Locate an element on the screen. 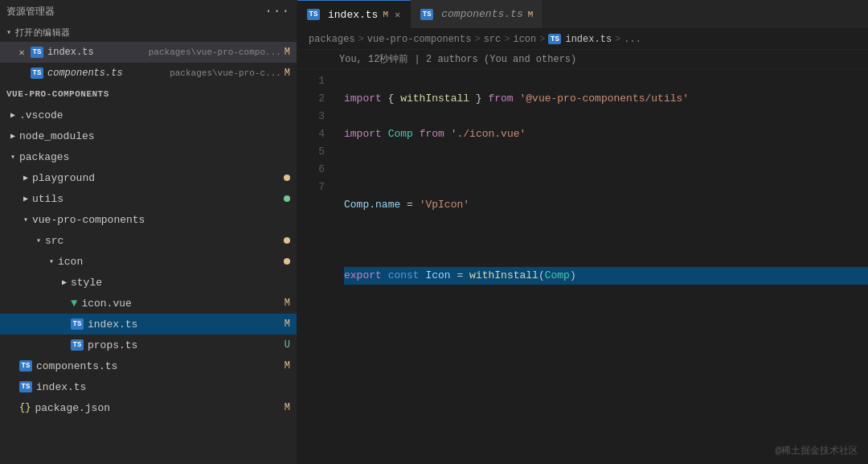  tree-item-src: ▾ src is located at coordinates (148, 240).